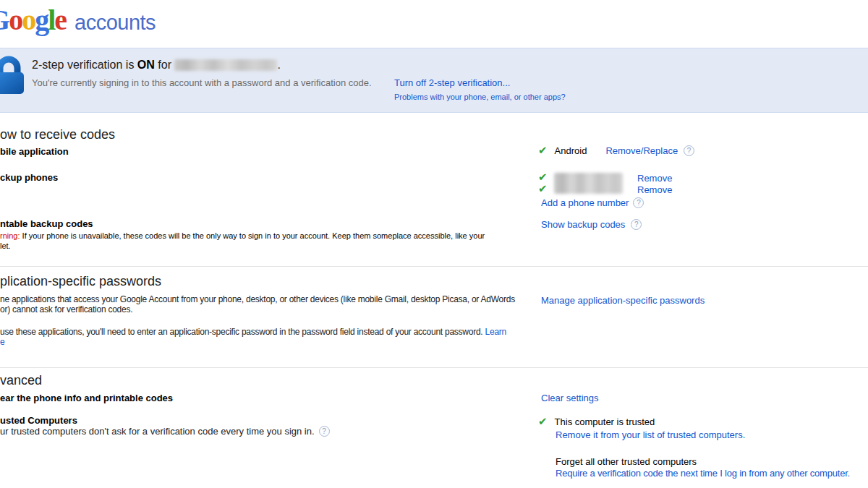 The width and height of the screenshot is (868, 488). Describe the element at coordinates (115, 22) in the screenshot. I see `accounts-logo-text: accounts` at that location.